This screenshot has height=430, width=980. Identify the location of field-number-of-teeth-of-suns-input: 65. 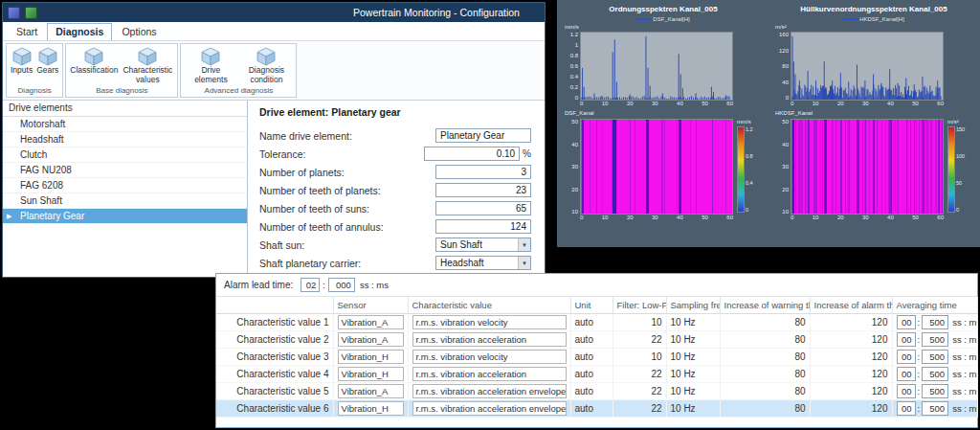
(483, 209).